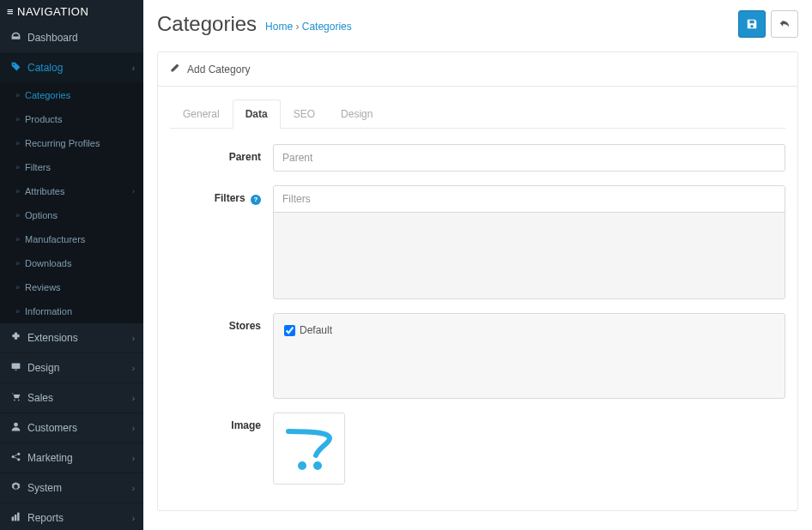 Image resolution: width=812 pixels, height=530 pixels. What do you see at coordinates (15, 338) in the screenshot?
I see `puzzle-icon` at bounding box center [15, 338].